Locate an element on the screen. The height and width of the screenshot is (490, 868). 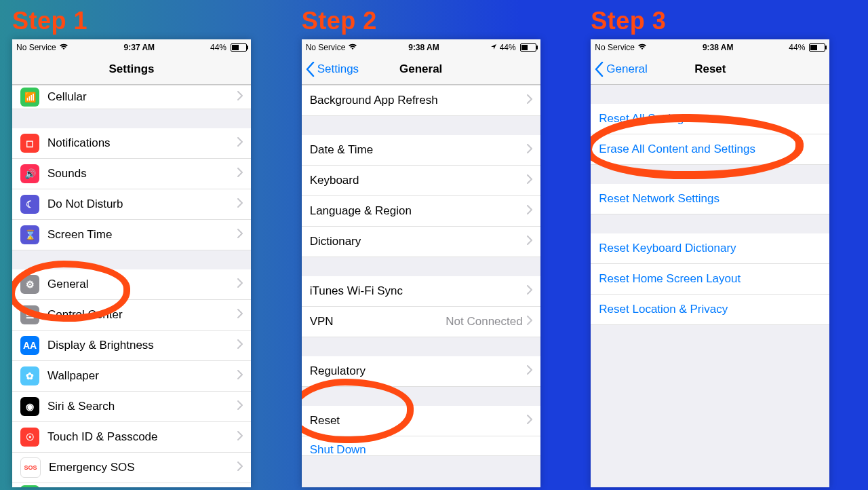
row-label: Cellular is located at coordinates (142, 97).